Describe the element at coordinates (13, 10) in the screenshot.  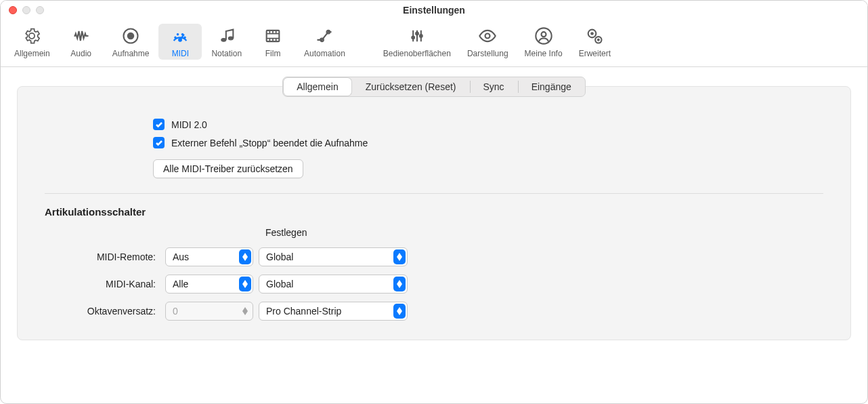
I see `close-button` at that location.